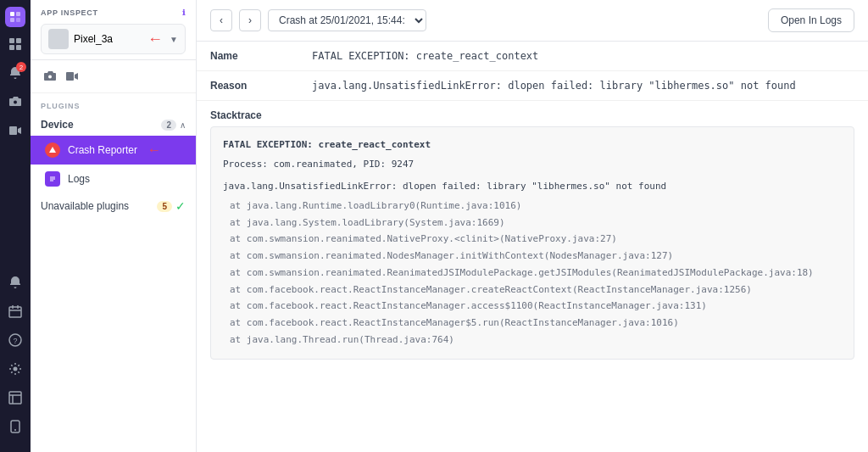 This screenshot has width=868, height=452. What do you see at coordinates (114, 336) in the screenshot?
I see `sidebar-bottom` at bounding box center [114, 336].